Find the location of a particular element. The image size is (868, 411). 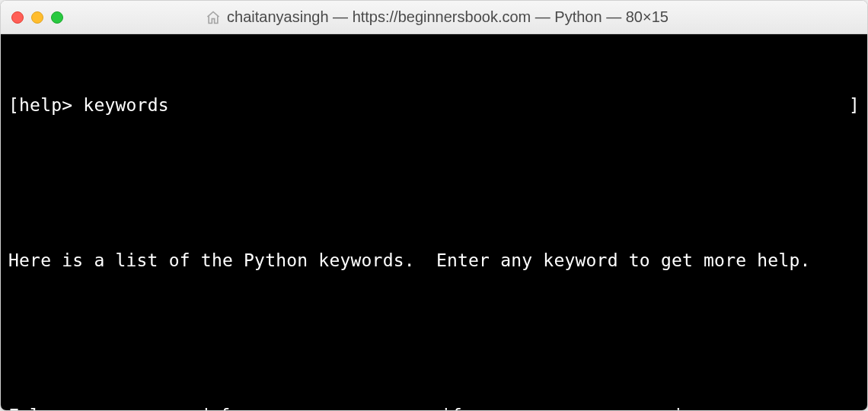

minimize-button is located at coordinates (37, 18).